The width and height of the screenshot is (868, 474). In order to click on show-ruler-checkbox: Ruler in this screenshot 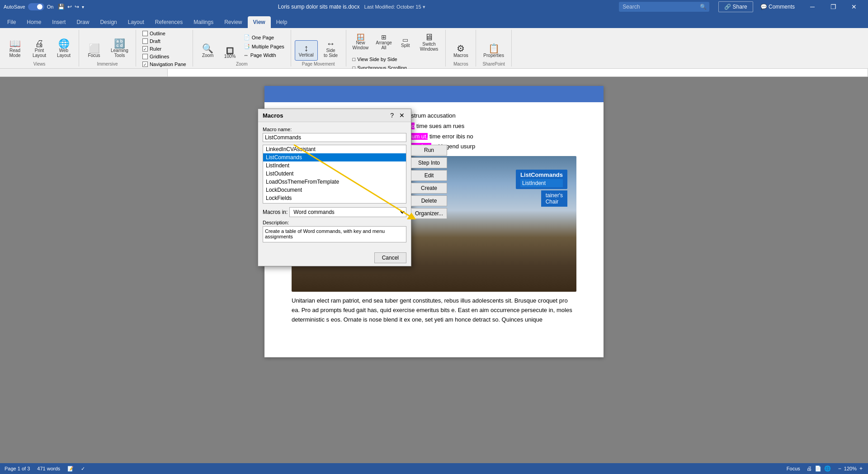, I will do `click(152, 49)`.